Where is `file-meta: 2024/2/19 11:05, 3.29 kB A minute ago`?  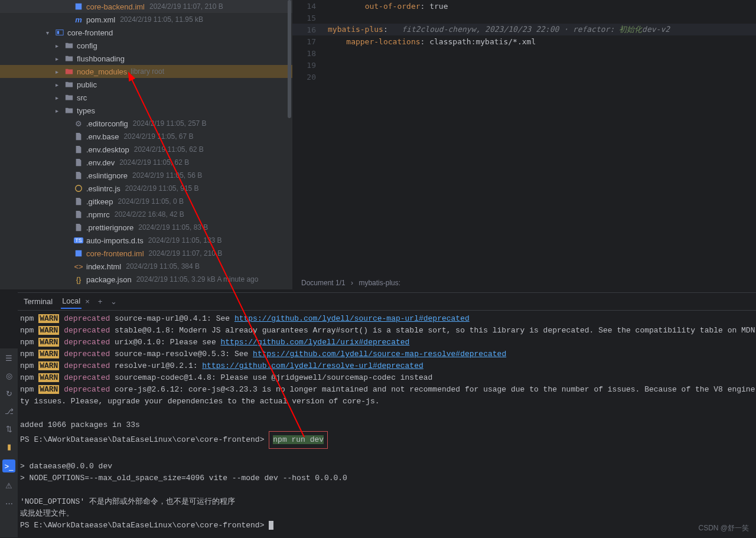 file-meta: 2024/2/19 11:05, 3.29 kB A minute ago is located at coordinates (197, 279).